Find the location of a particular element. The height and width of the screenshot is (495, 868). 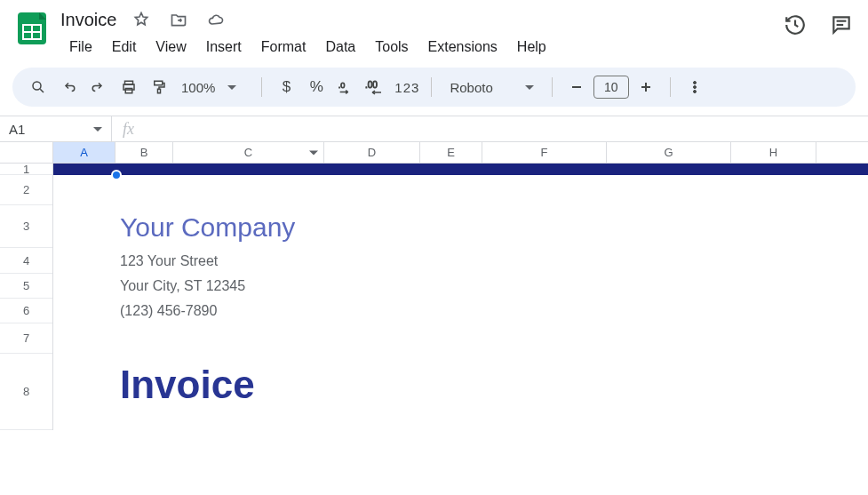

company-street: 123 Your Street is located at coordinates (169, 261).